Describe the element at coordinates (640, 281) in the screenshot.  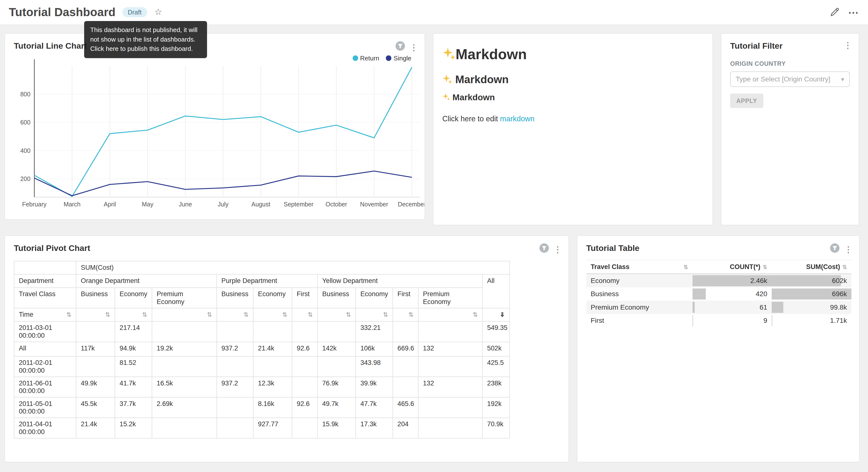
I see `travel-class-cell: Economy` at that location.